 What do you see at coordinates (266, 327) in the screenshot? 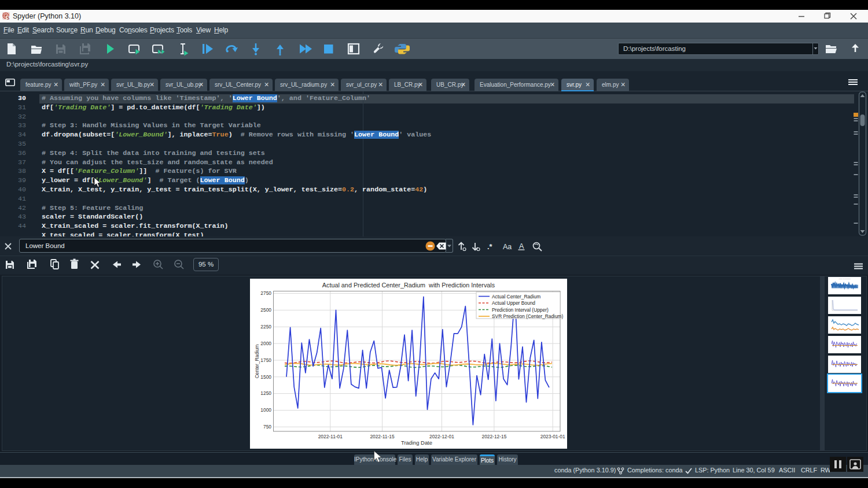
I see `svg-text: 2250` at bounding box center [266, 327].